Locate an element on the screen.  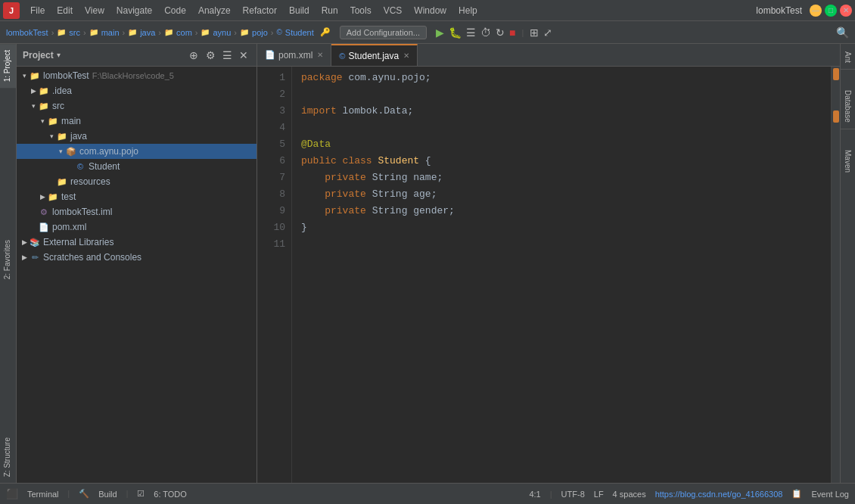
url-label: https://blog.csdn.net/go_41666308 is located at coordinates (719, 494).